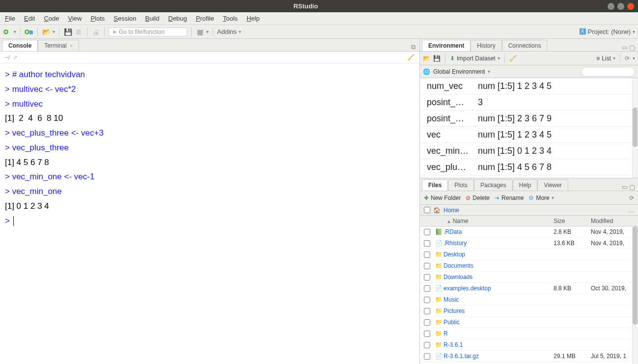 Image resolution: width=638 pixels, height=364 pixels. What do you see at coordinates (611, 6) in the screenshot?
I see `minimize-button` at bounding box center [611, 6].